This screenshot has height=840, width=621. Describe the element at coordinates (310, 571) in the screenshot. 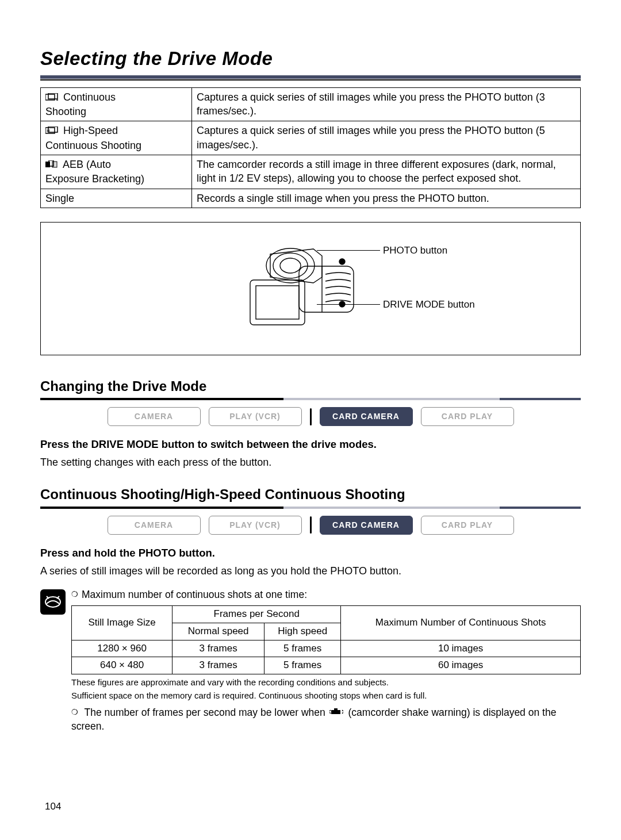

I see `body-continuous: A series of still images will be recorde…` at that location.